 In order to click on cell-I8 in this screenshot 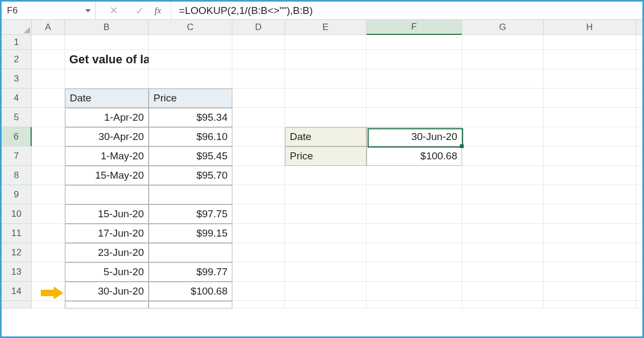, I will do `click(640, 175)`.